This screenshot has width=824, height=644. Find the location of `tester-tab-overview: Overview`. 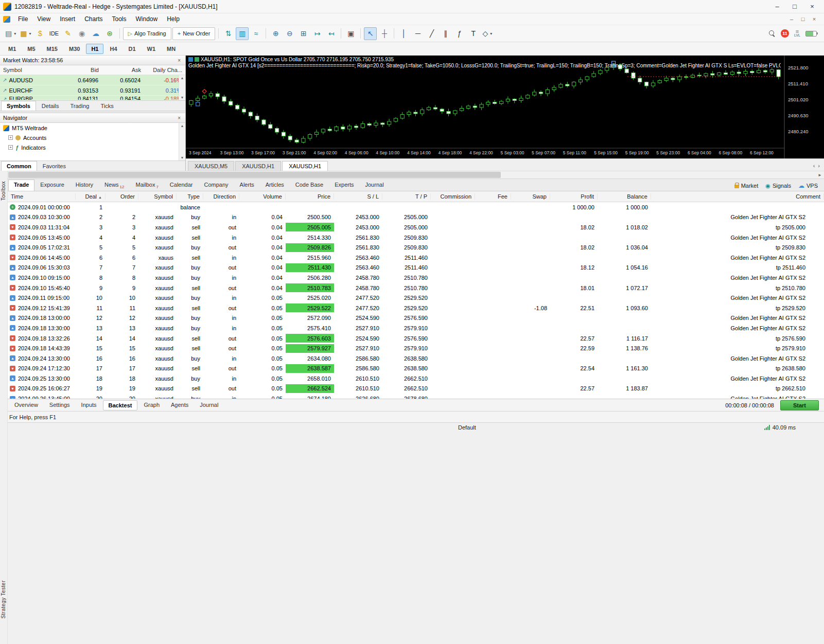

tester-tab-overview: Overview is located at coordinates (26, 405).